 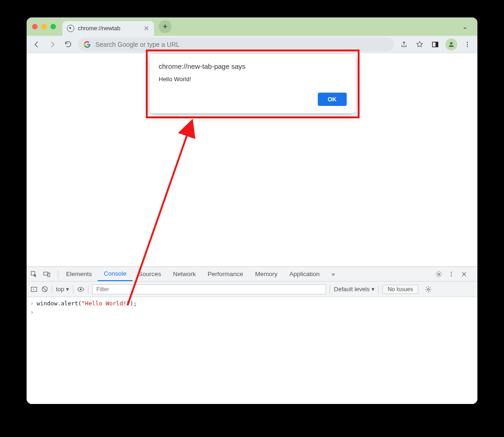 What do you see at coordinates (44, 27) in the screenshot?
I see `window-controls` at bounding box center [44, 27].